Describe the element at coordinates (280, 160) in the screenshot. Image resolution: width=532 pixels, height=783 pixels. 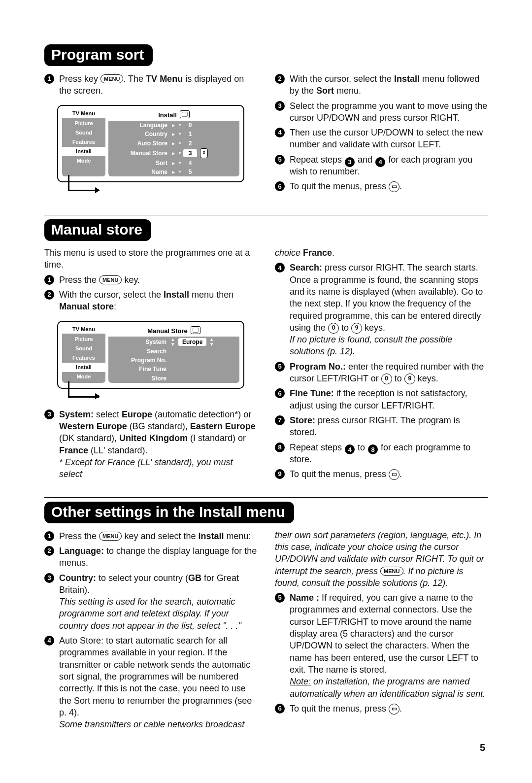
I see `step-bullet: 5` at that location.